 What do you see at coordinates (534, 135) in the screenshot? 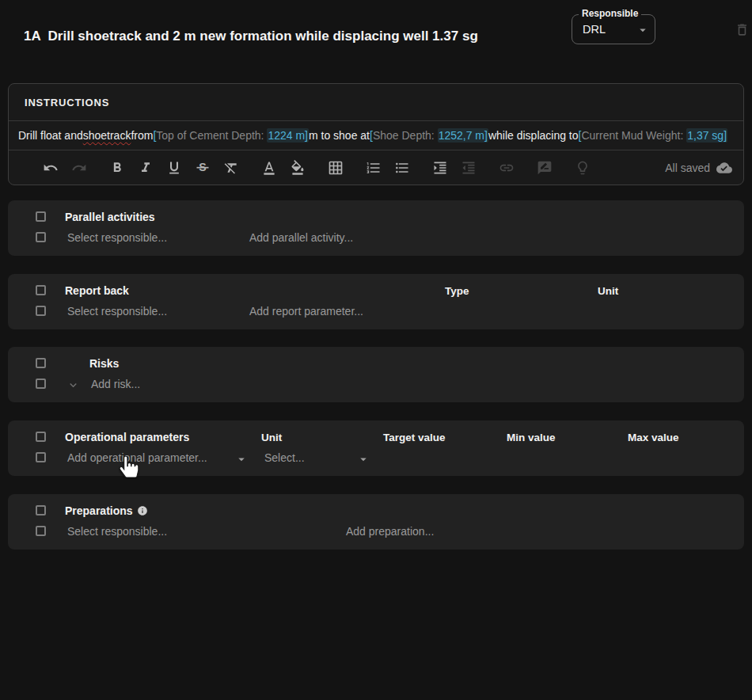
I see `text-segment-normal: while displacing to` at bounding box center [534, 135].